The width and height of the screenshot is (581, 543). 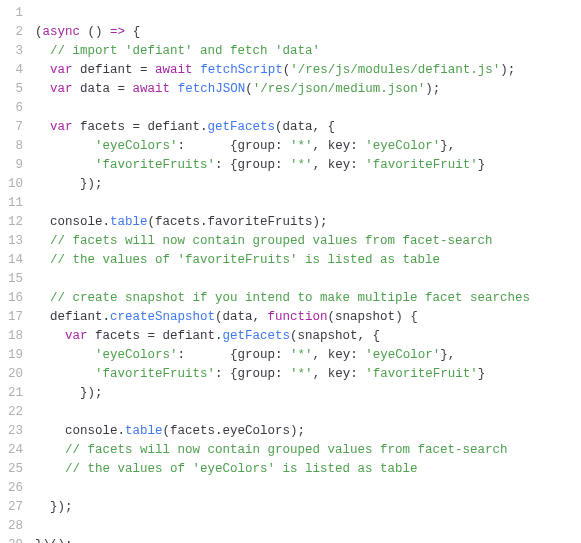 What do you see at coordinates (308, 70) in the screenshot?
I see `code-line: var defiant = await fetchScript('/res/js…` at bounding box center [308, 70].